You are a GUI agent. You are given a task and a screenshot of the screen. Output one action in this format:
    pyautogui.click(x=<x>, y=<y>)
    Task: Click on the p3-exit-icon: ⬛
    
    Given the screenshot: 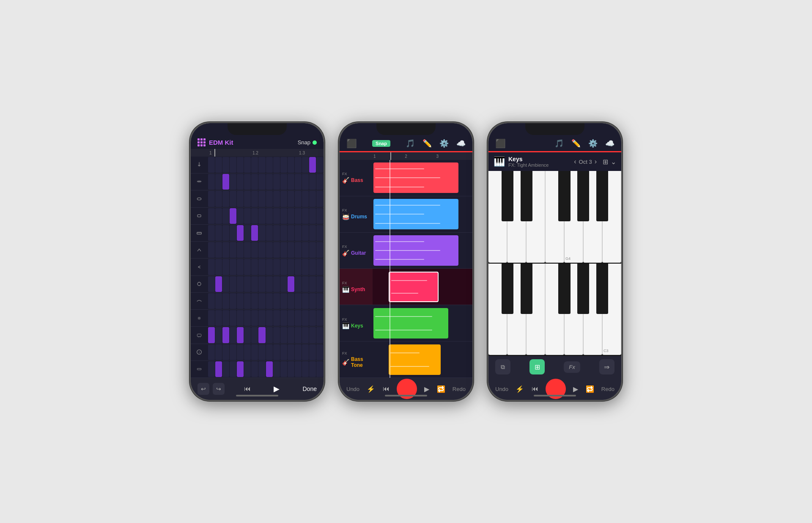 What is the action you would take?
    pyautogui.click(x=501, y=143)
    